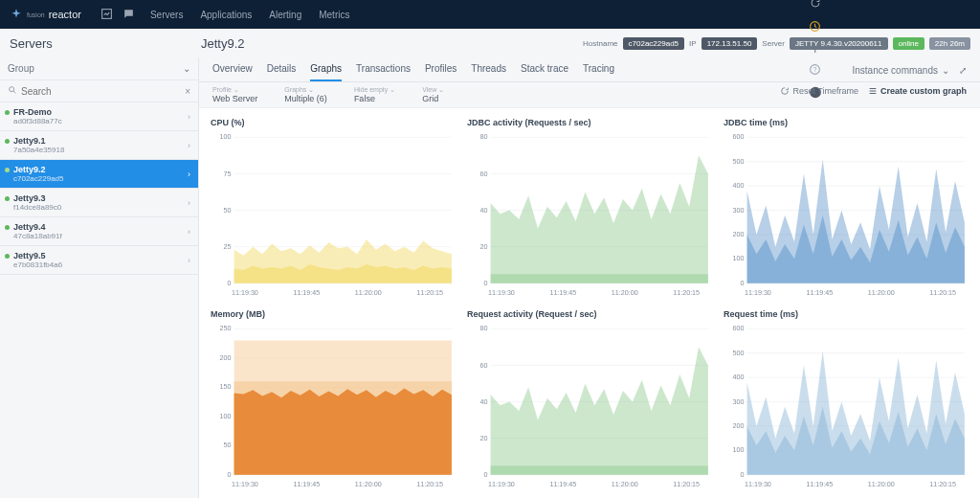  What do you see at coordinates (233, 73) in the screenshot?
I see `tab-overview: Overview` at bounding box center [233, 73].